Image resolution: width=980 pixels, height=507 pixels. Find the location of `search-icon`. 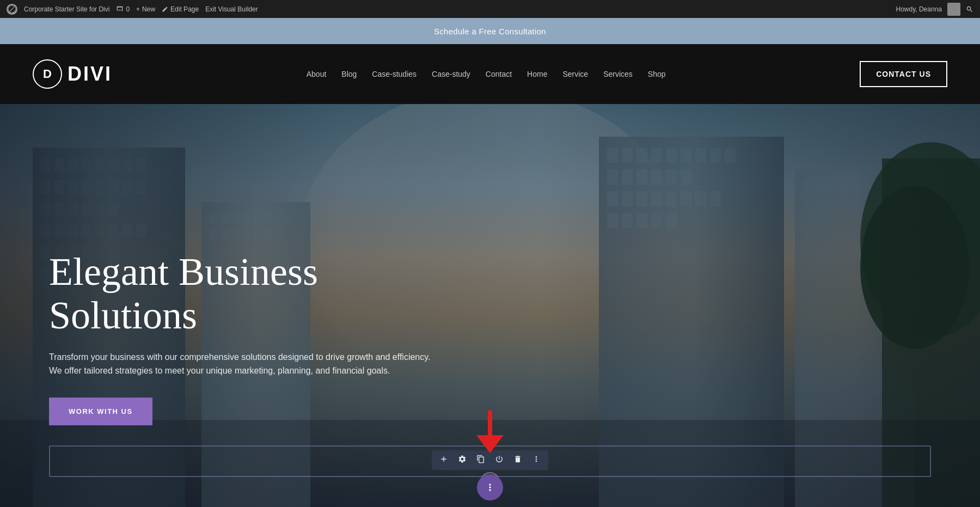

search-icon is located at coordinates (970, 9).